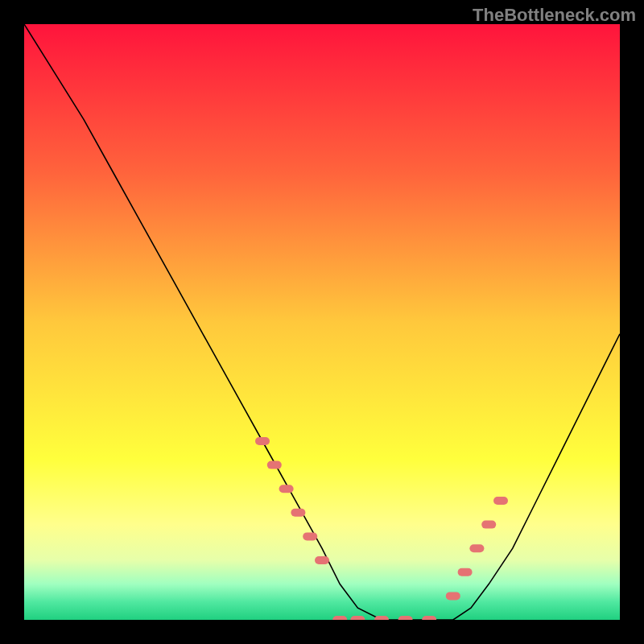 Image resolution: width=644 pixels, height=644 pixels. I want to click on markers-group, so click(382, 528).